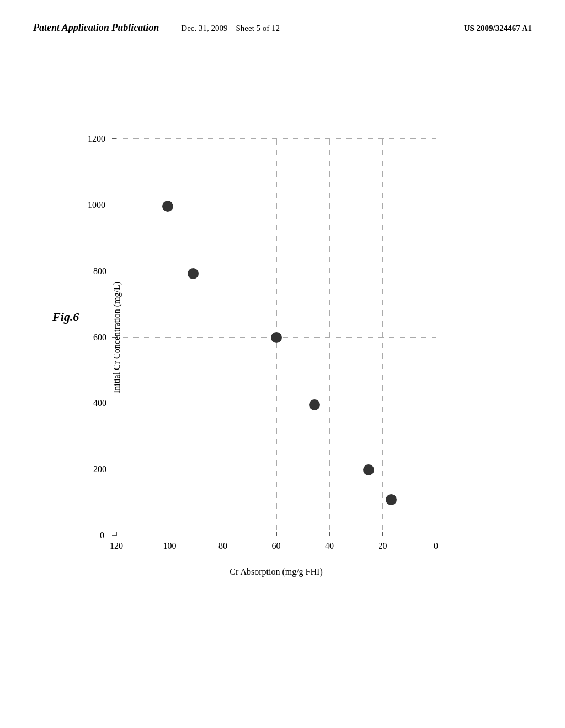 The width and height of the screenshot is (565, 728). Describe the element at coordinates (436, 546) in the screenshot. I see `x-label-0: 0` at that location.